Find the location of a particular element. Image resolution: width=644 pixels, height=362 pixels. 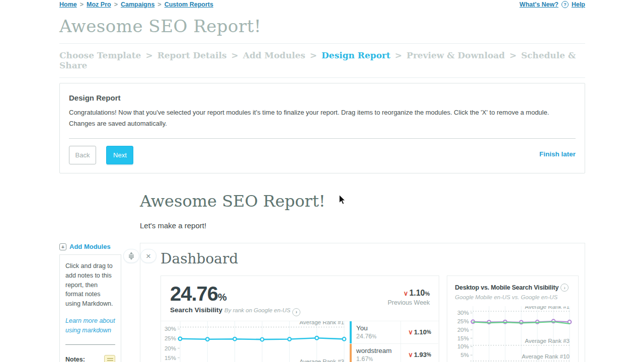

drag-handle-icon is located at coordinates (131, 256).